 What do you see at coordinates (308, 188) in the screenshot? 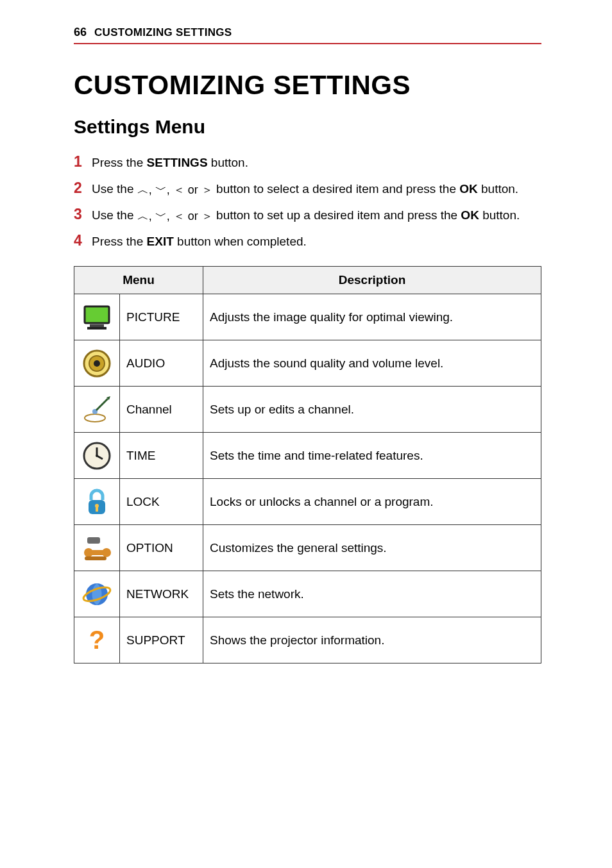
I see `step-2: 2 Use the ︿, ﹀, ＜ or ＞ button to select …` at bounding box center [308, 188].